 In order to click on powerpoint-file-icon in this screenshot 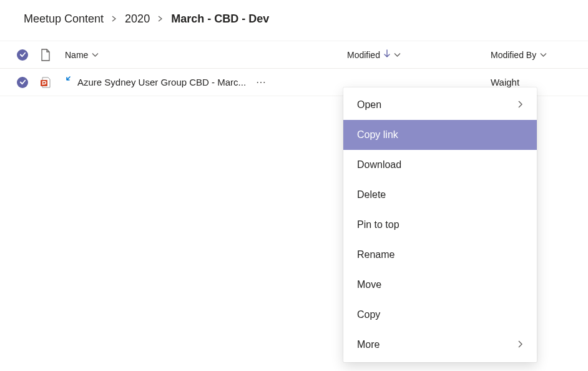, I will do `click(46, 82)`.